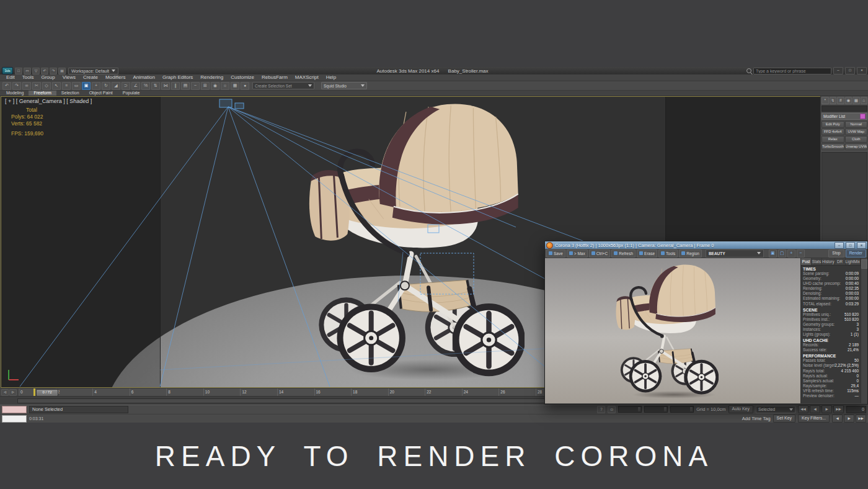 The width and height of the screenshot is (868, 489). Describe the element at coordinates (792, 71) in the screenshot. I see `search-input` at that location.